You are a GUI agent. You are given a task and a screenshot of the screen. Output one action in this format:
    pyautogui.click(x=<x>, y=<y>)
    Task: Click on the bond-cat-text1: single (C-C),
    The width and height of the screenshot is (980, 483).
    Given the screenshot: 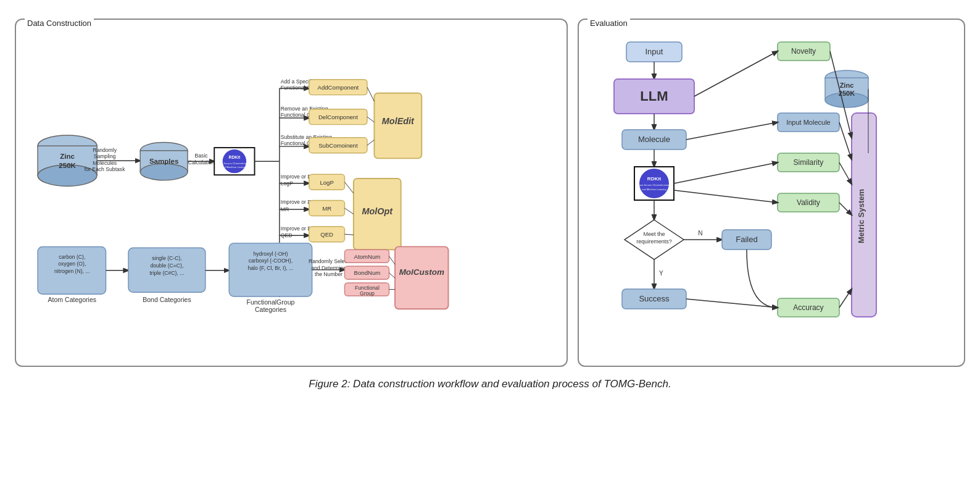 What is the action you would take?
    pyautogui.click(x=167, y=258)
    